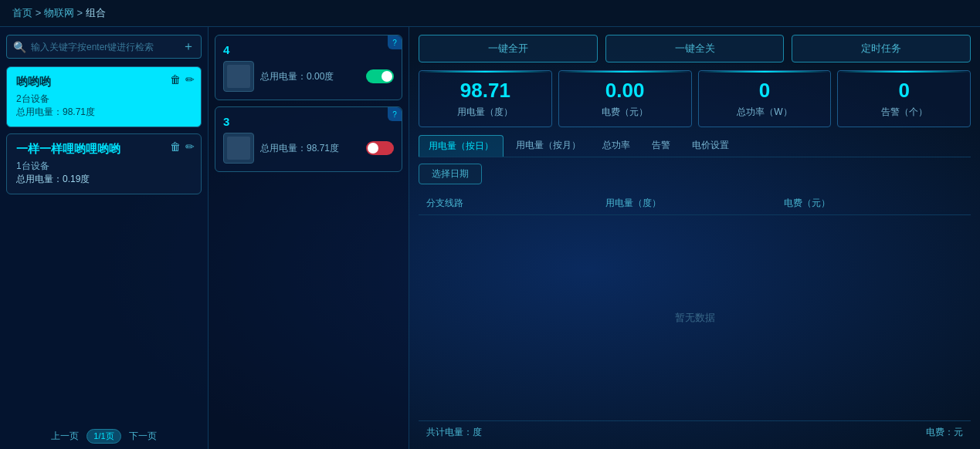 The height and width of the screenshot is (449, 980). I want to click on delete-icon: 🗑, so click(175, 79).